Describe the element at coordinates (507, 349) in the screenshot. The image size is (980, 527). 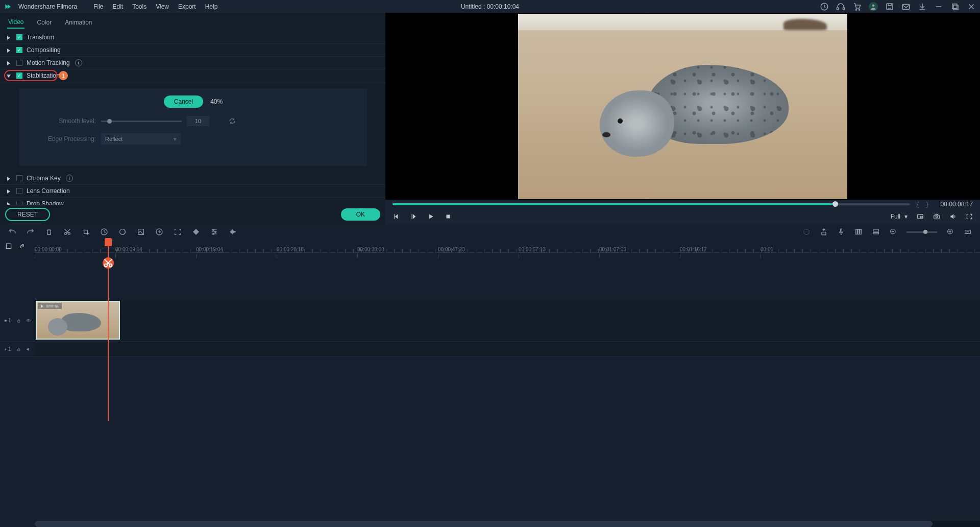
I see `audio-track-body` at that location.